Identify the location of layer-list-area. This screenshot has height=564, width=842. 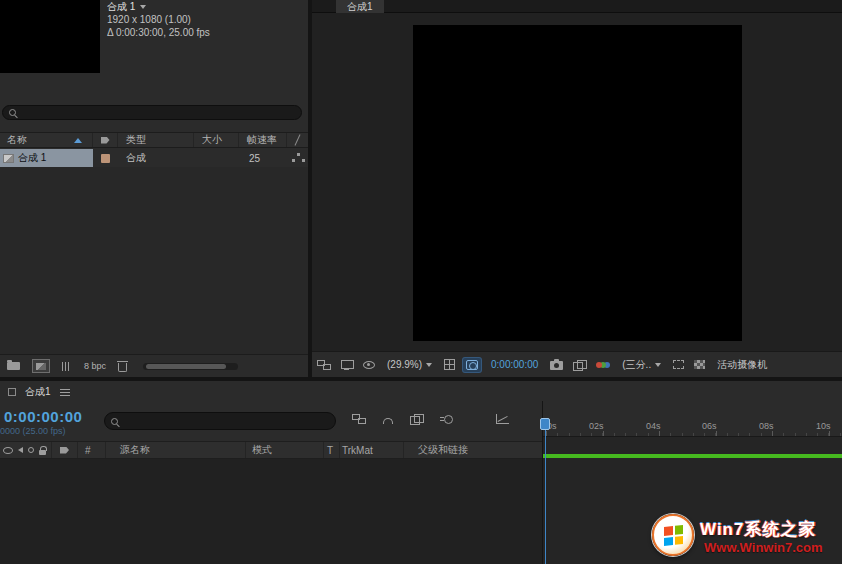
(272, 512).